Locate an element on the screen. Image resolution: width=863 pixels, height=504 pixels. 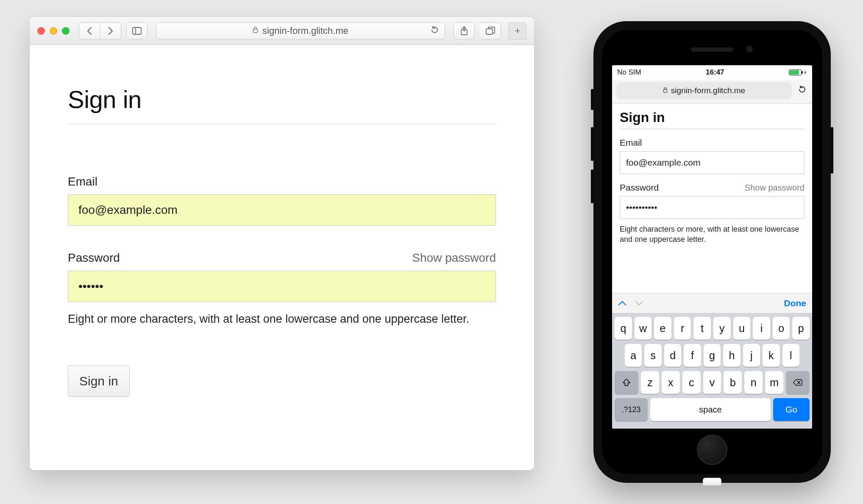
signin-button: Sign in is located at coordinates (99, 381).